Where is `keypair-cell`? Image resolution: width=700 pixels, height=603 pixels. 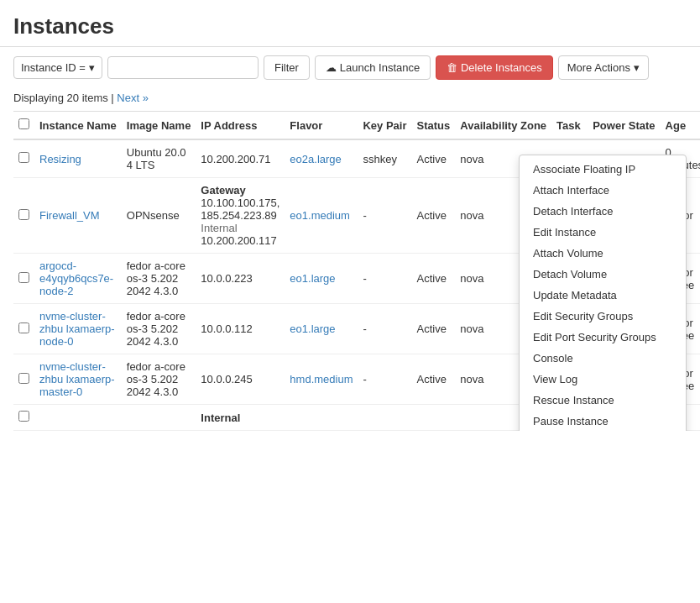 keypair-cell is located at coordinates (384, 418).